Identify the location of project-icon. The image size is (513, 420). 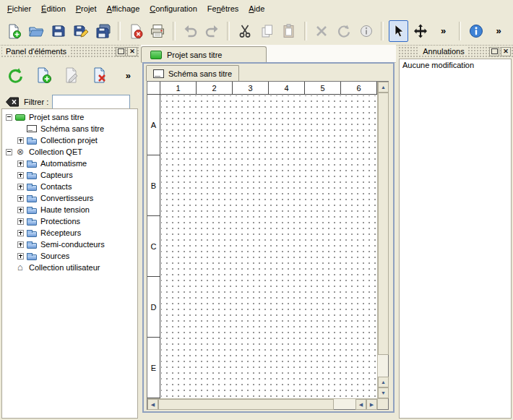
(156, 55).